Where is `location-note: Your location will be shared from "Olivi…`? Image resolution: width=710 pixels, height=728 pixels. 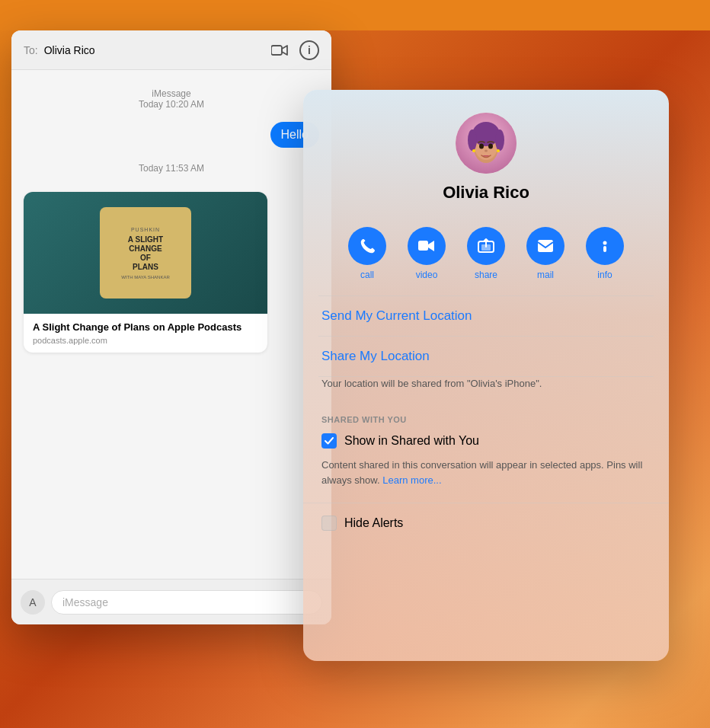 location-note: Your location will be shared from "Olivi… is located at coordinates (486, 390).